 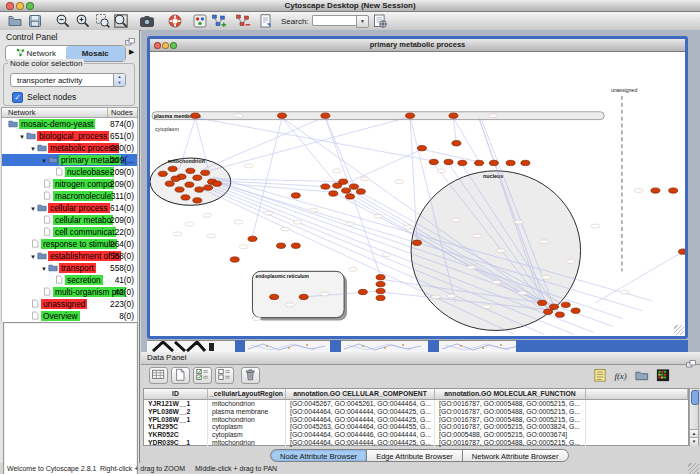 I want to click on table-cell: YJR121W__1, so click(x=176, y=404).